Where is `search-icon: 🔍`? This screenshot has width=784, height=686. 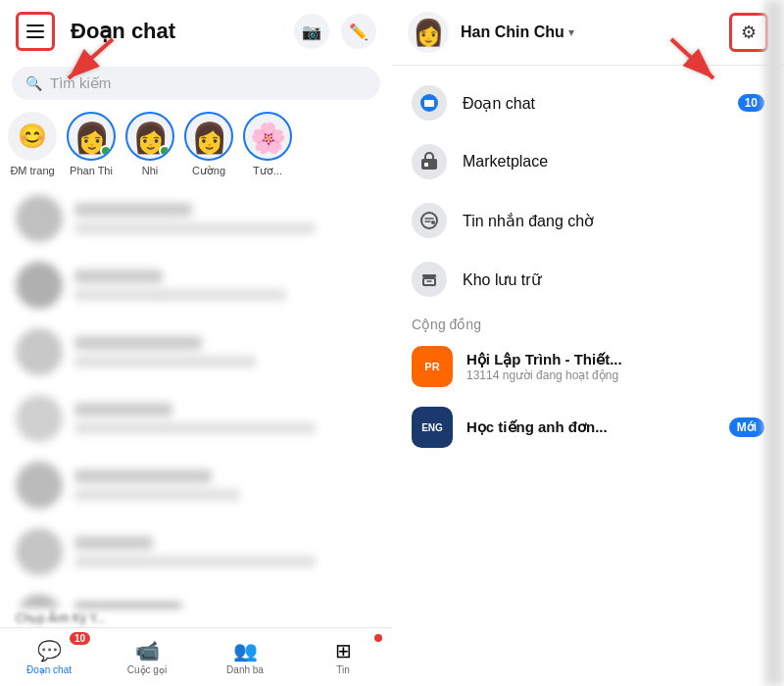 search-icon: 🔍 is located at coordinates (33, 83).